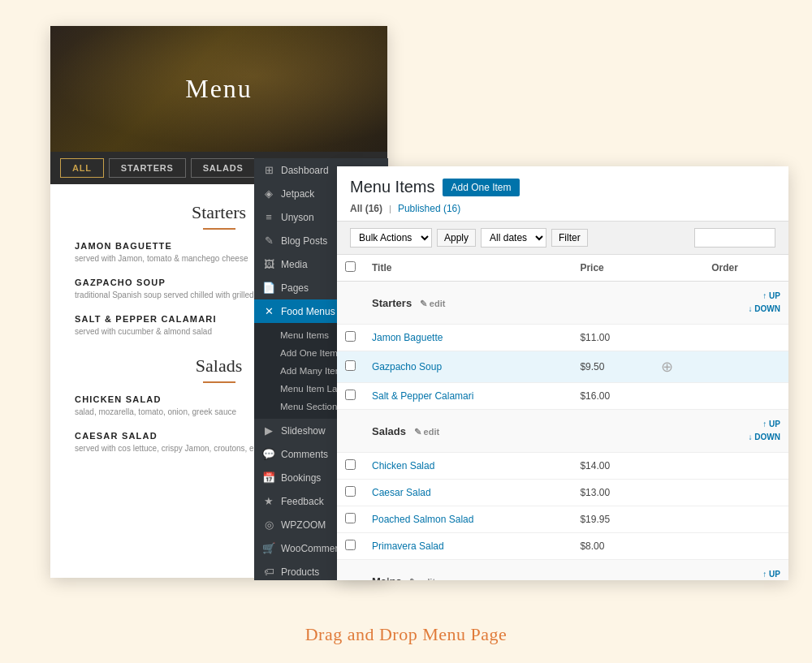  What do you see at coordinates (422, 579) in the screenshot?
I see `mains-edit-link: ✎ edit` at bounding box center [422, 579].